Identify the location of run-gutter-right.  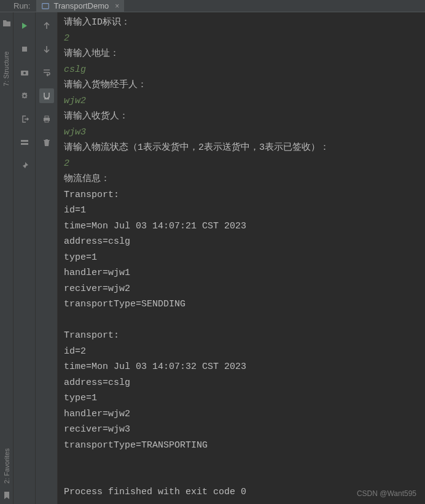
(47, 258).